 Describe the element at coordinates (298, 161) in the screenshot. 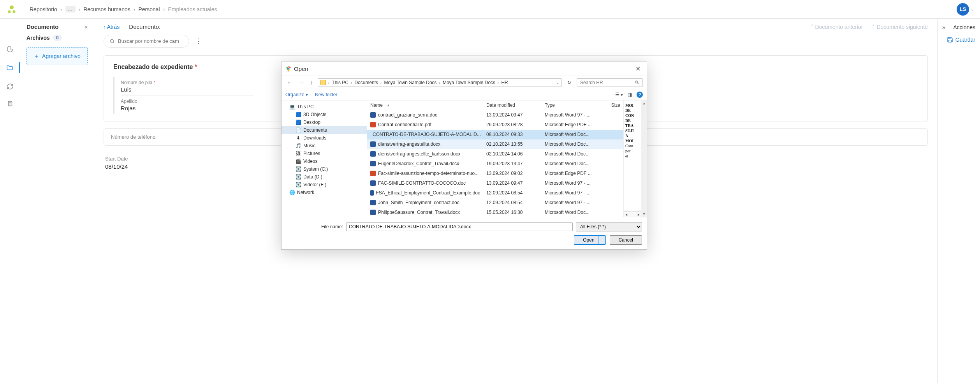

I see `folder-icon: 🎬` at that location.